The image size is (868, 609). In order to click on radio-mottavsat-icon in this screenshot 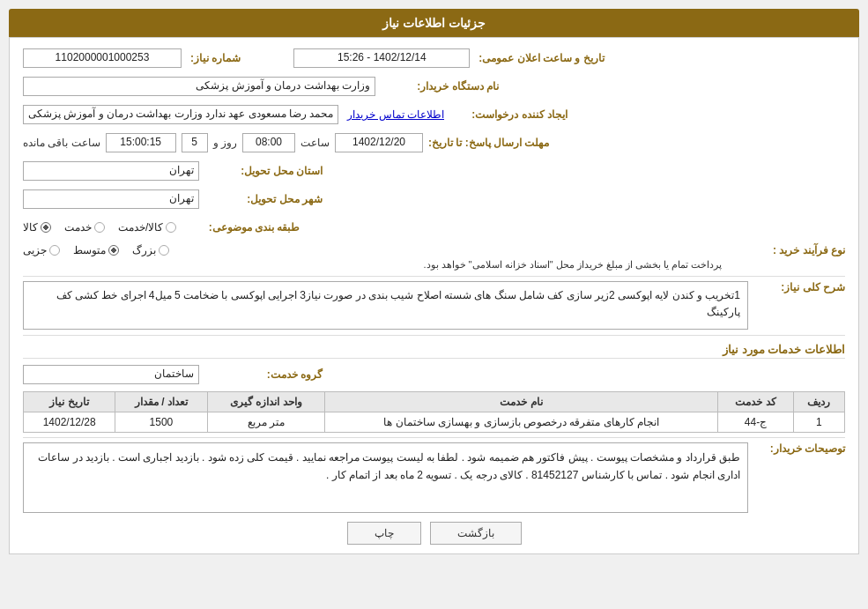, I will do `click(114, 250)`.